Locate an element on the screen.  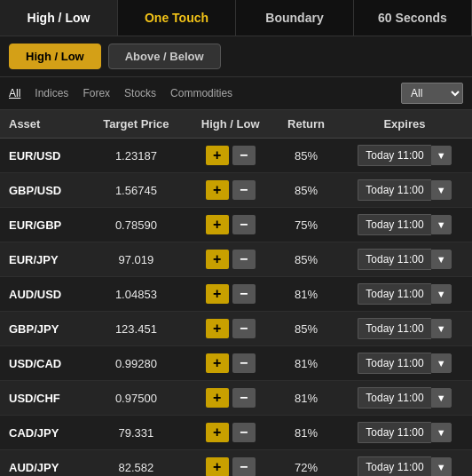
cell-target-price: 1.56745 is located at coordinates (137, 190).